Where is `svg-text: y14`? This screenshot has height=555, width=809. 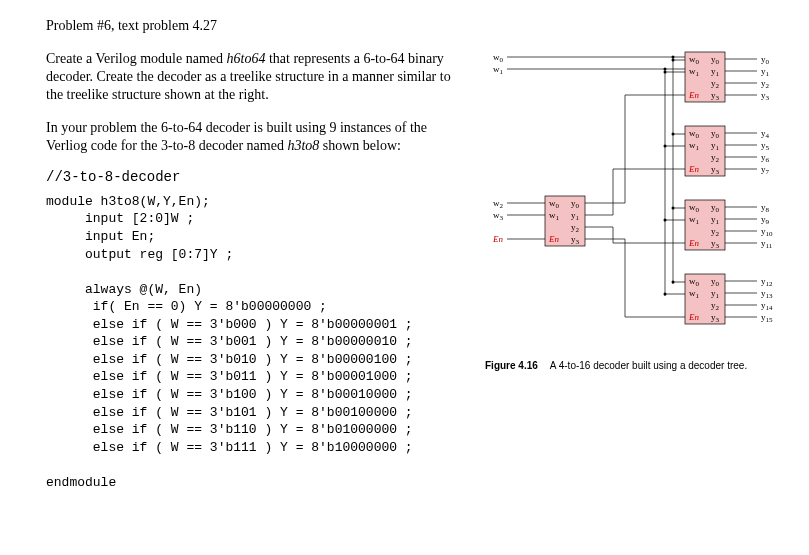 svg-text: y14 is located at coordinates (767, 306).